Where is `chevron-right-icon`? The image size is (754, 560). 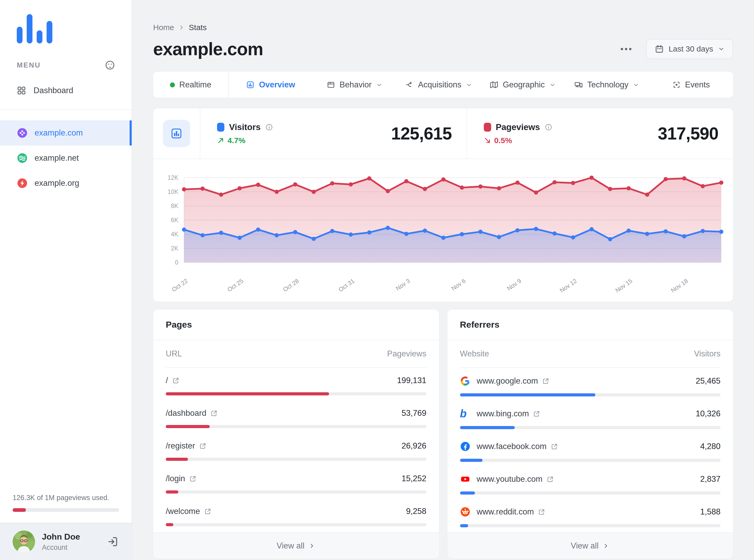
chevron-right-icon is located at coordinates (181, 27).